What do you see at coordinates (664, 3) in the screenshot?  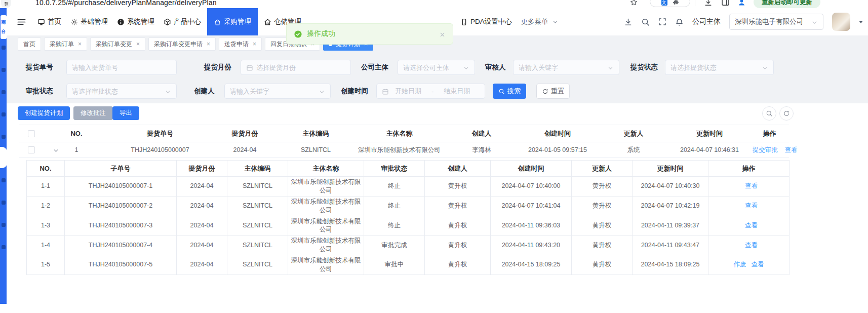 I see `translate-icon` at bounding box center [664, 3].